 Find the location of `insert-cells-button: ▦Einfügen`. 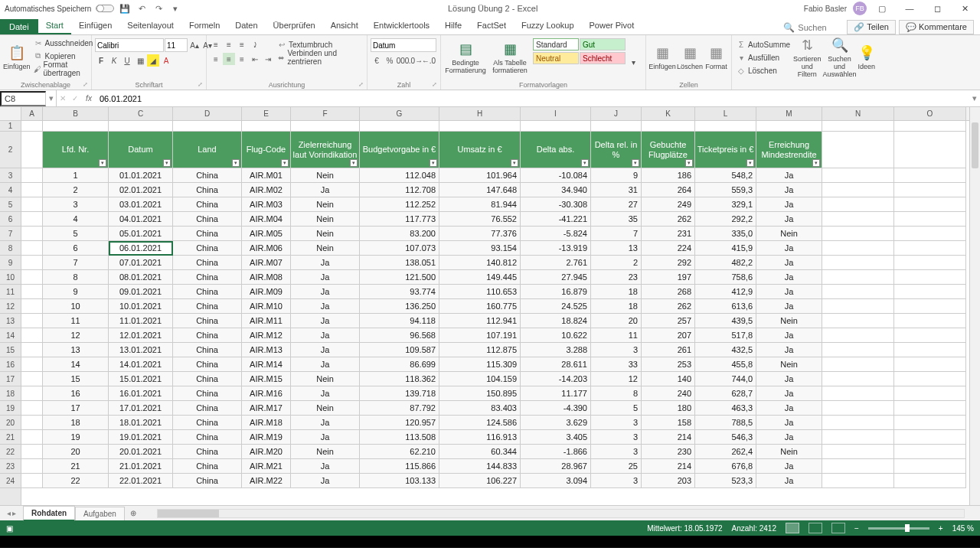

insert-cells-button: ▦Einfügen is located at coordinates (662, 57).